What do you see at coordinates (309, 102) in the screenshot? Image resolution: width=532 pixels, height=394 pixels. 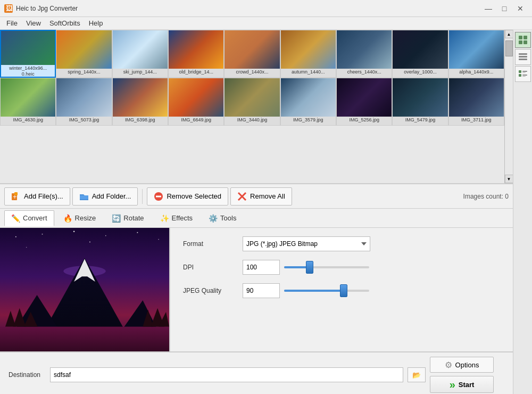 I see `image-cell: IMG_3579.jpg` at bounding box center [309, 102].